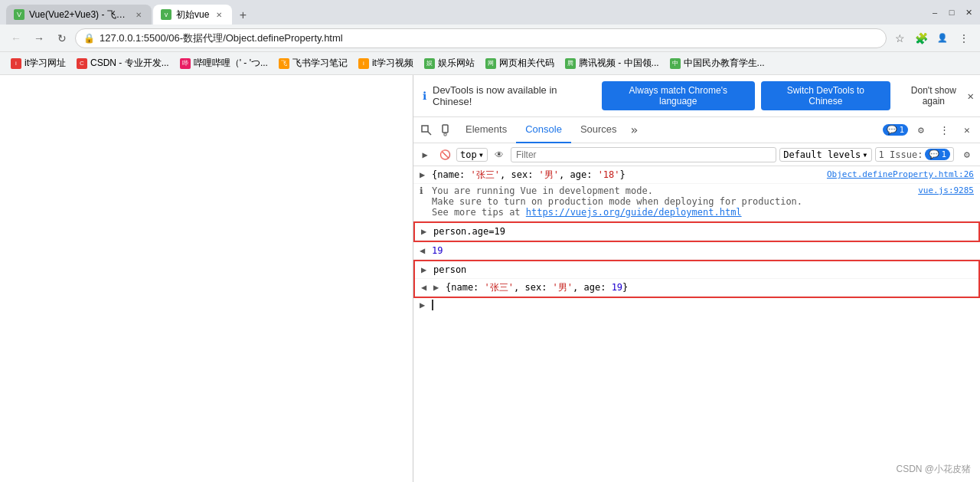  Describe the element at coordinates (449, 63) in the screenshot. I see `bookmark-entertainment: 娱 娱乐网站` at that location.